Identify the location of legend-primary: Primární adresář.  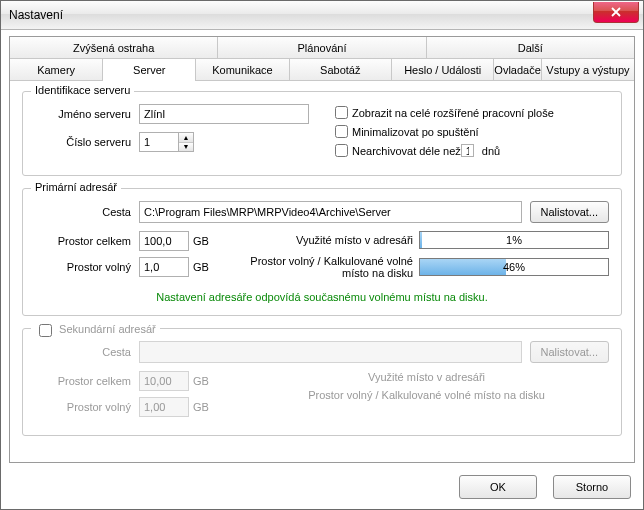
(76, 187).